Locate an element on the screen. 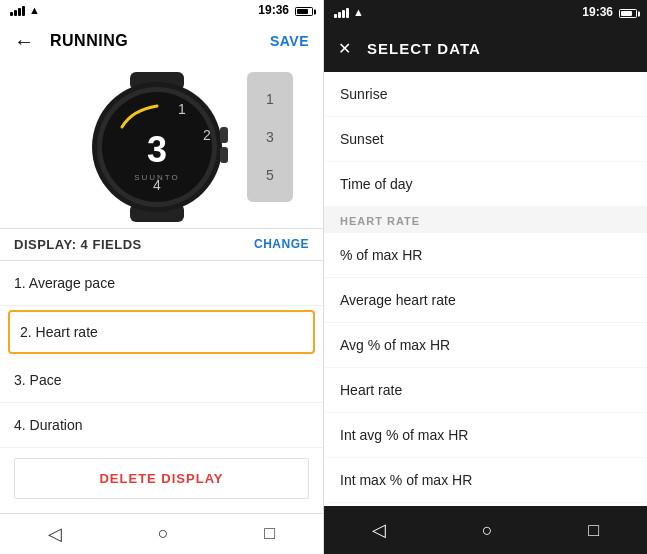  mini-num-3: 3 is located at coordinates (270, 137).